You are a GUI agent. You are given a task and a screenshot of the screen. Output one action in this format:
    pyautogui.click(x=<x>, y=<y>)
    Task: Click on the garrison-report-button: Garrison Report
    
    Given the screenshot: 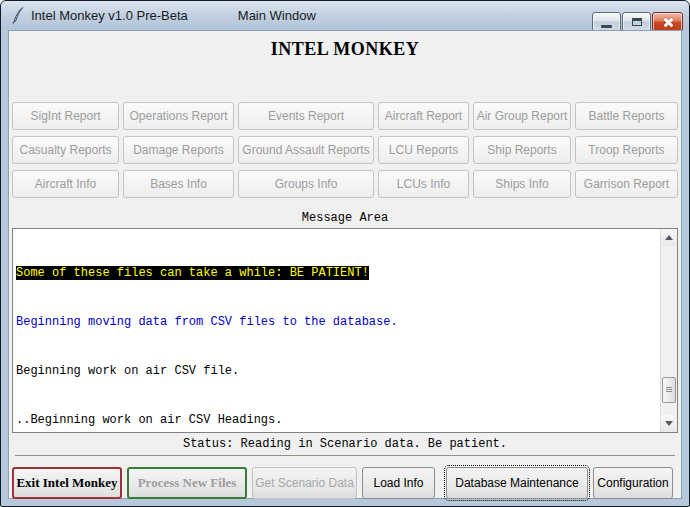 What is the action you would take?
    pyautogui.click(x=626, y=184)
    